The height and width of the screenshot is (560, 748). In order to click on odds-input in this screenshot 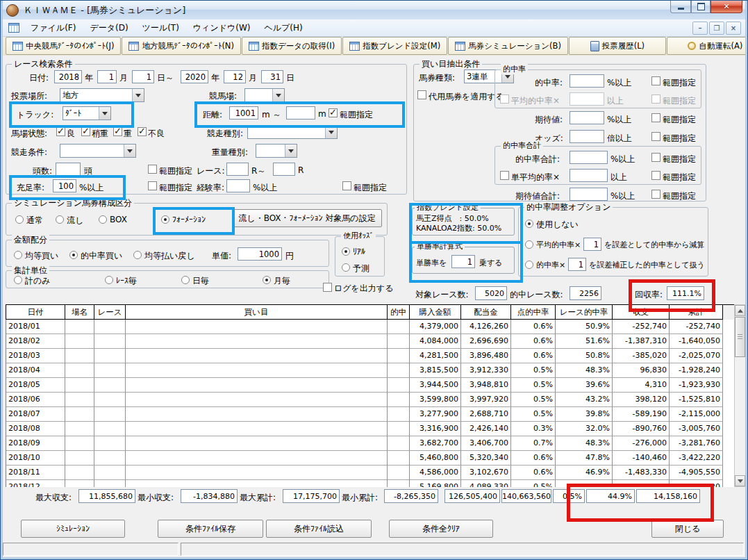, I will do `click(587, 136)`.